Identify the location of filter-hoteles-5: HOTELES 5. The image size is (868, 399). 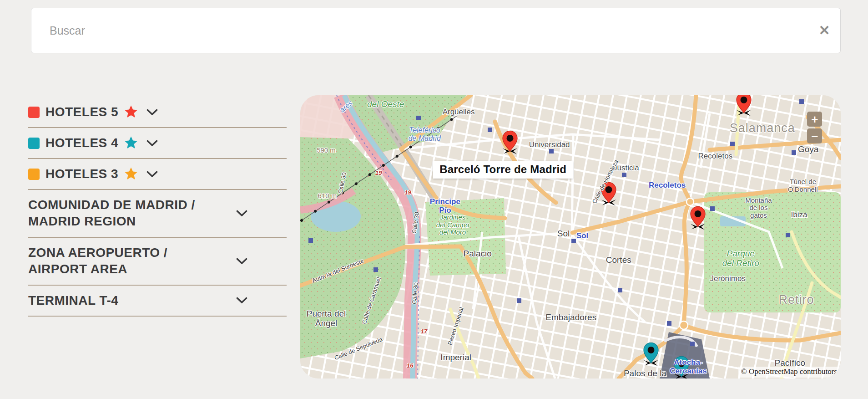
(157, 113).